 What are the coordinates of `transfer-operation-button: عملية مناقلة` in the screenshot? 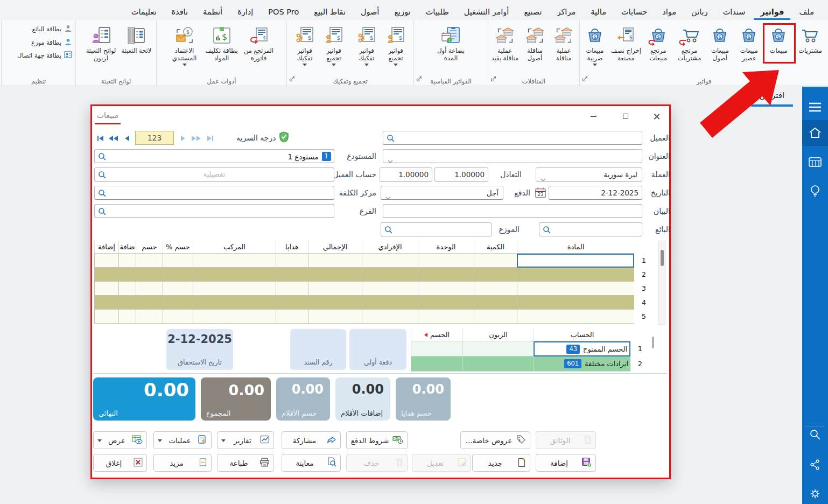 It's located at (564, 42).